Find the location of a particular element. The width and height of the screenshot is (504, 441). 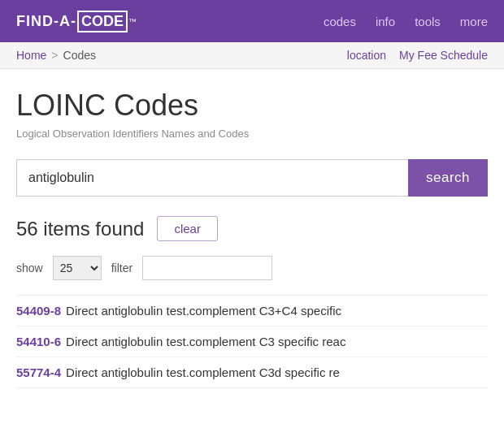

search-row: search is located at coordinates (252, 178).